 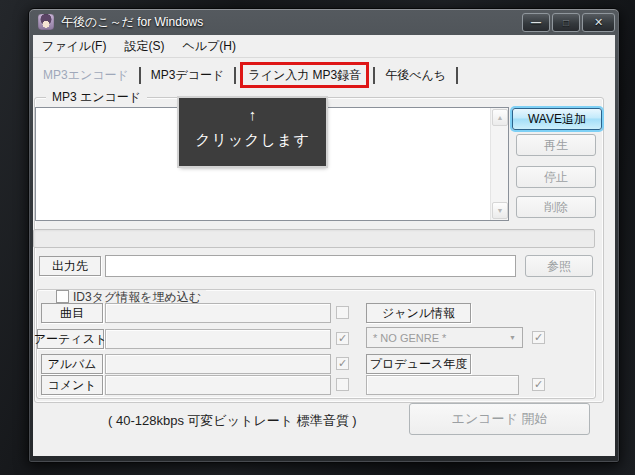 I want to click on encode-progress-panel, so click(x=314, y=238).